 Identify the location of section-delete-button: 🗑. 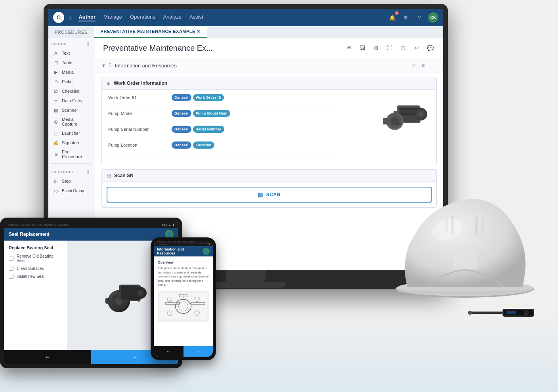
(423, 65).